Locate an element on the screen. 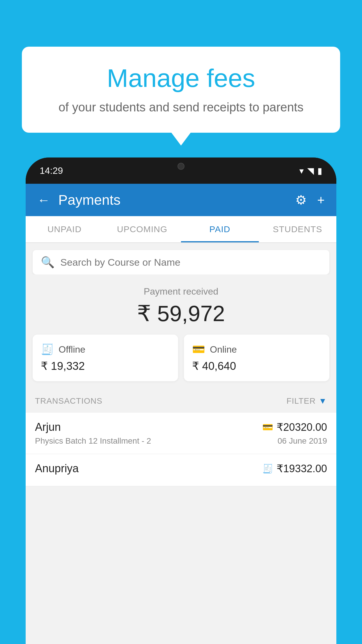 The height and width of the screenshot is (644, 362). speech-bubble: Manage fees of your students and send re… is located at coordinates (181, 90).